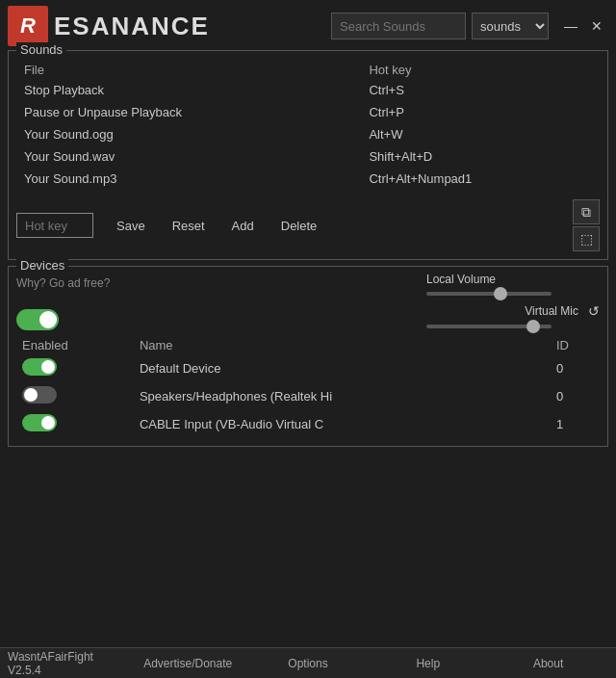 This screenshot has height=678, width=616. Describe the element at coordinates (308, 424) in the screenshot. I see `table-row: CABLE Input (VB-Audio Virtual C 1` at that location.